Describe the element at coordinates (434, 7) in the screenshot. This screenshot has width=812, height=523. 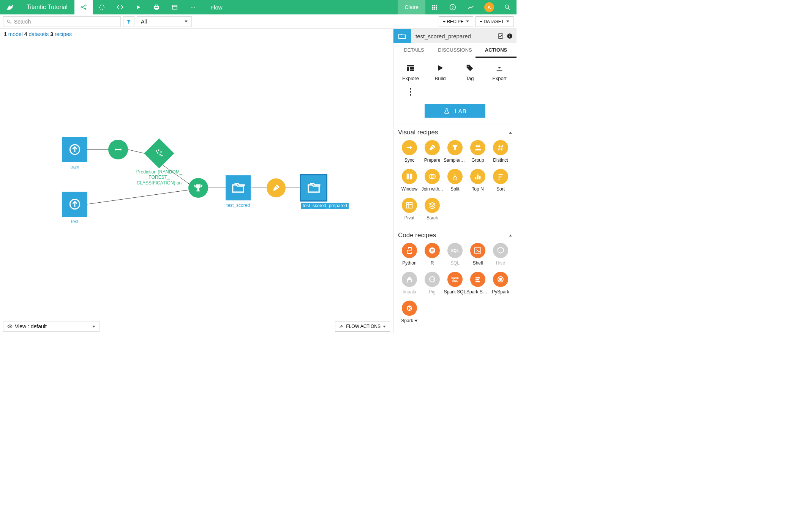
I see `grid-icon` at that location.